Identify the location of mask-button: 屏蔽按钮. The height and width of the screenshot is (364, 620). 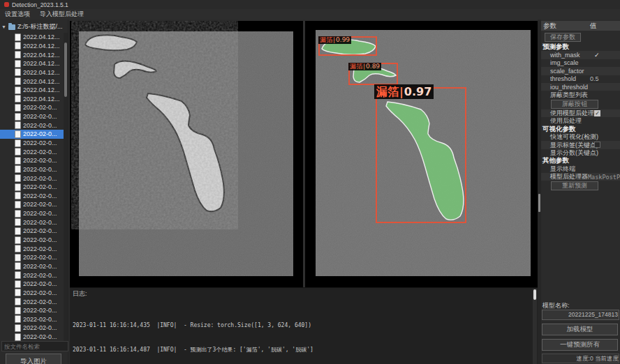
(575, 105).